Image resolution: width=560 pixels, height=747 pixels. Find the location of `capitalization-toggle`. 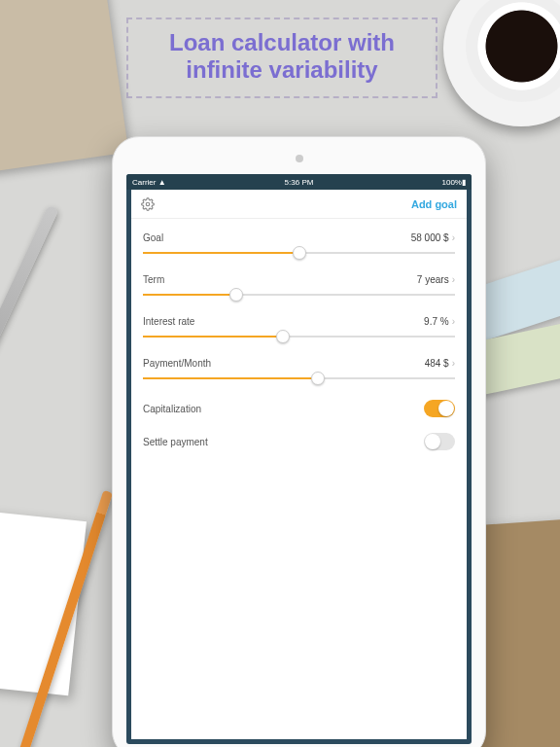

capitalization-toggle is located at coordinates (439, 409).